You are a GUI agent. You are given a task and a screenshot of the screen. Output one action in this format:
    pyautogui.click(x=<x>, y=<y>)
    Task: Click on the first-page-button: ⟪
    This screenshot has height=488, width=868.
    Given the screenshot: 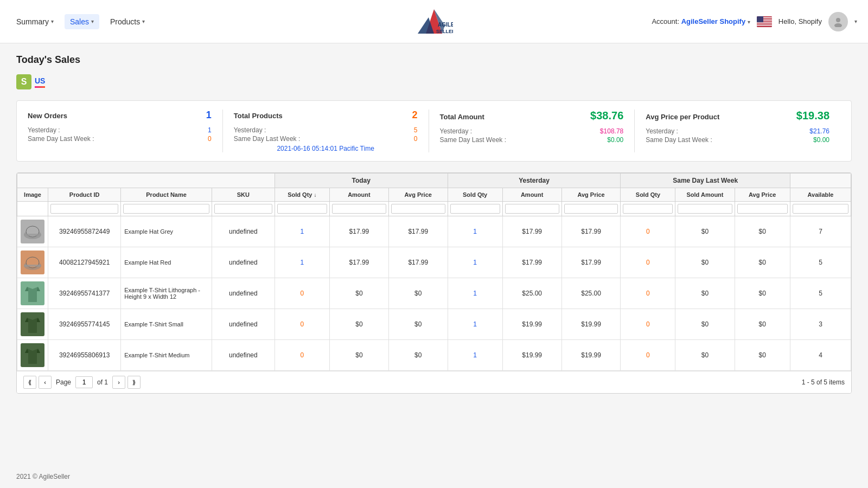 What is the action you would take?
    pyautogui.click(x=30, y=382)
    